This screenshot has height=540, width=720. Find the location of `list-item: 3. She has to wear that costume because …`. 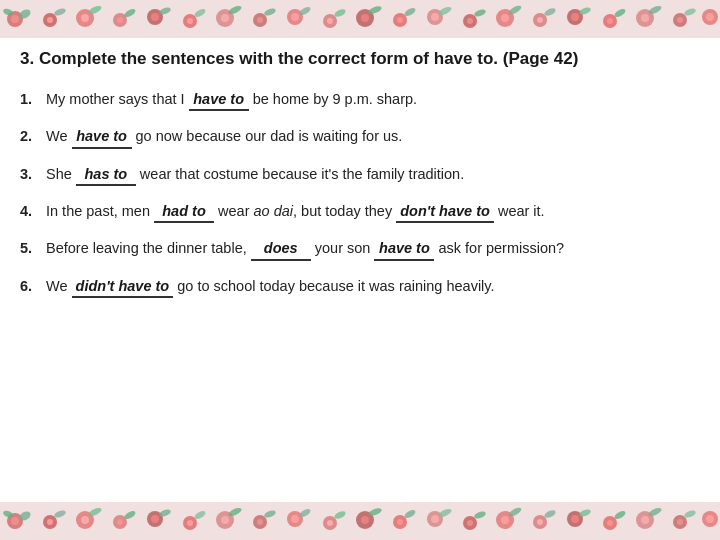

list-item: 3. She has to wear that costume because … is located at coordinates (355, 174).